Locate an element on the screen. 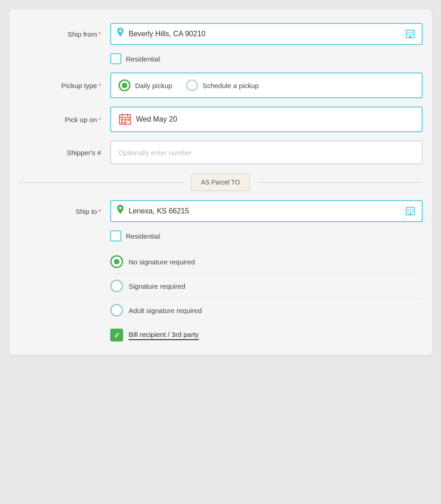 Image resolution: width=441 pixels, height=504 pixels. ship-from-input-wrapper is located at coordinates (266, 34).